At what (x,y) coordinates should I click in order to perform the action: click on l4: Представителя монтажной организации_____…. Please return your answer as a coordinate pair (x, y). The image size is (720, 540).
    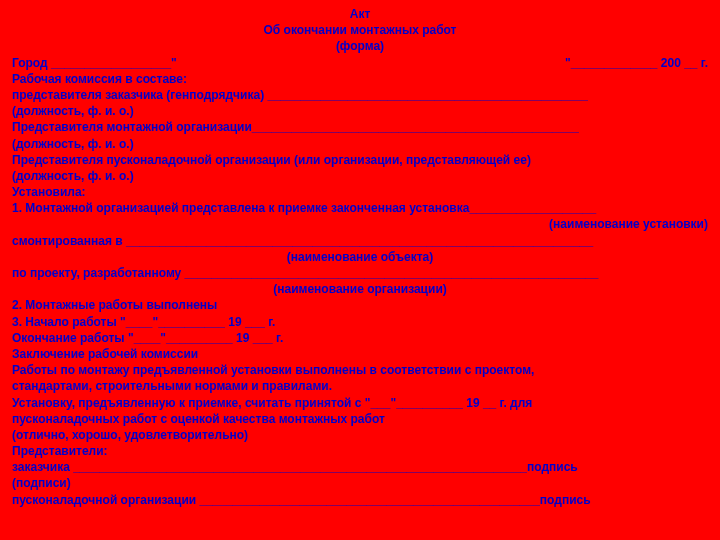
    Looking at the image, I should click on (360, 127).